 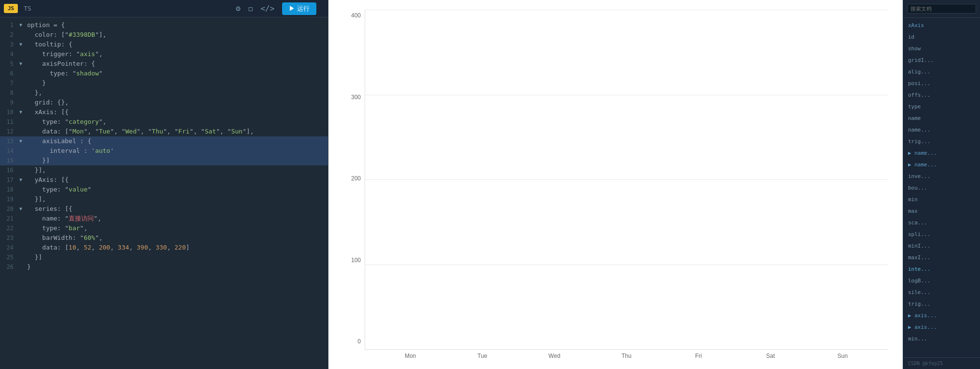 What do you see at coordinates (10, 83) in the screenshot?
I see `line-number: 7` at bounding box center [10, 83].